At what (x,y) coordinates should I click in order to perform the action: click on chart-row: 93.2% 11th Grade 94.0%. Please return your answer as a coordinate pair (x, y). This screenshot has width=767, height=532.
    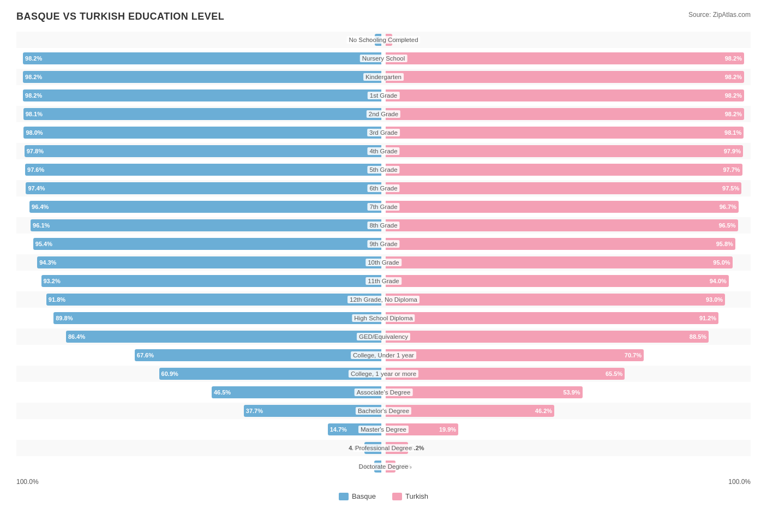
    Looking at the image, I should click on (384, 281).